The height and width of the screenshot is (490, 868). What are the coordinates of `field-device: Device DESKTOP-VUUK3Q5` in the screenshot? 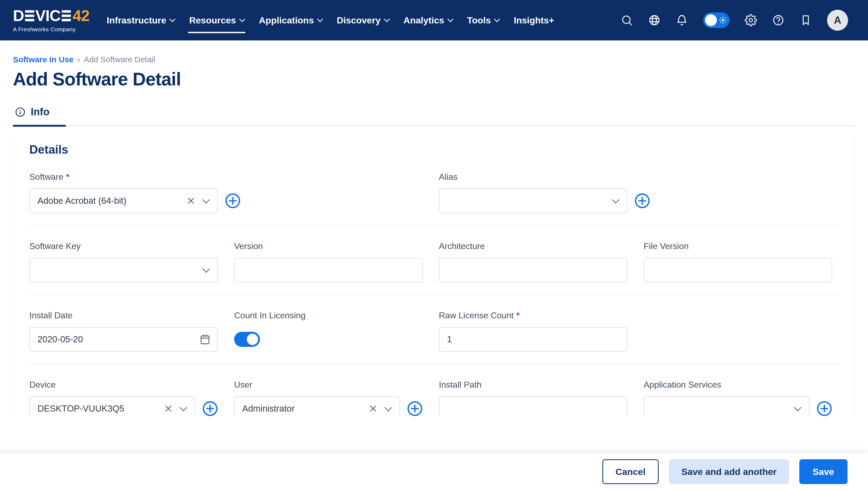 It's located at (124, 398).